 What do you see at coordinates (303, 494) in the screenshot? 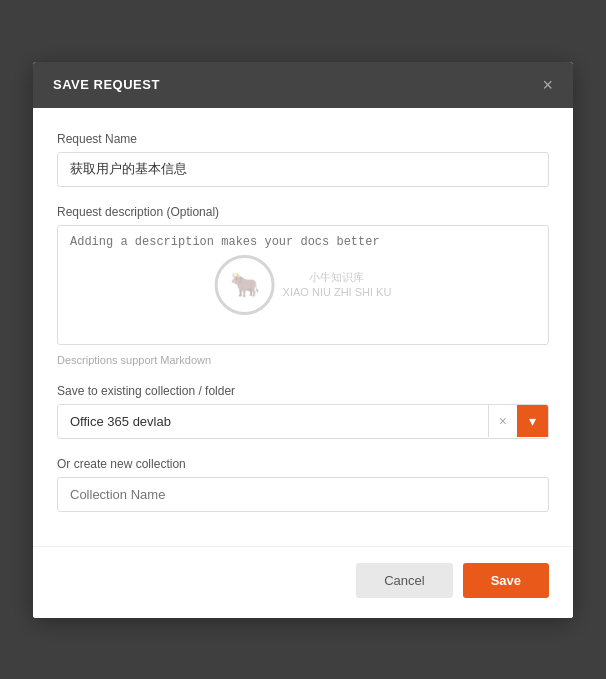
I see `collection-name-input` at bounding box center [303, 494].